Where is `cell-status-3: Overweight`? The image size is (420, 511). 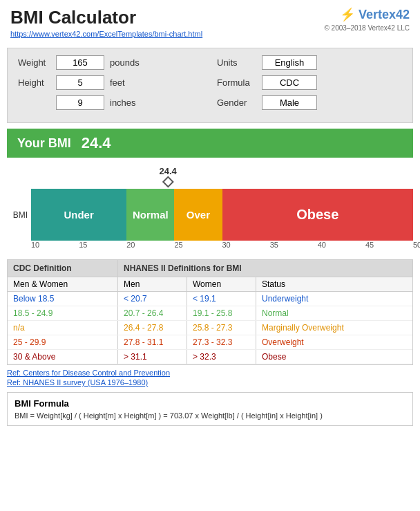
cell-status-3: Overweight is located at coordinates (334, 342).